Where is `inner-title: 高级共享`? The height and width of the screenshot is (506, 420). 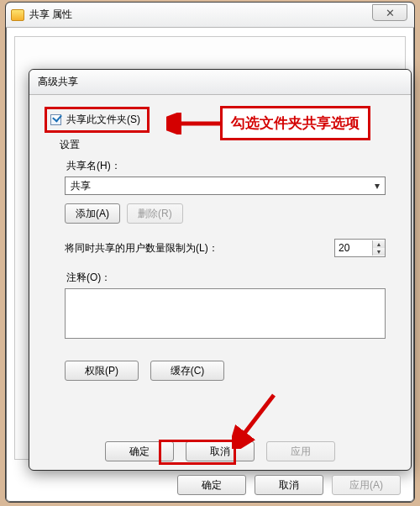 inner-title: 高级共享 is located at coordinates (58, 82).